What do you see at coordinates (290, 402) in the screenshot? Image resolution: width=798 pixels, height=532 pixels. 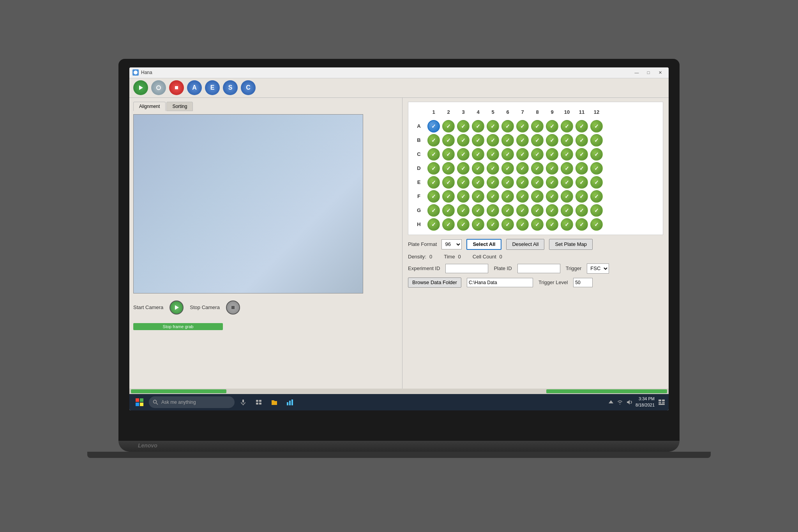 I see `taskbar-chart-icon` at bounding box center [290, 402].